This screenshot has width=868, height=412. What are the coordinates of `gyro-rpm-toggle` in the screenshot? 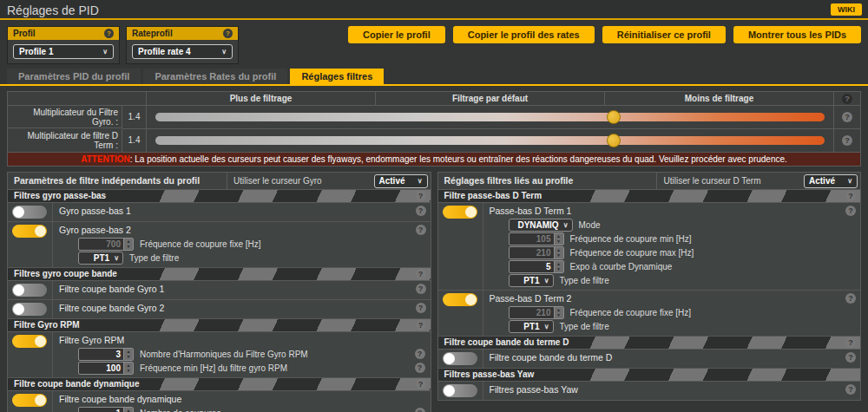 It's located at (30, 342).